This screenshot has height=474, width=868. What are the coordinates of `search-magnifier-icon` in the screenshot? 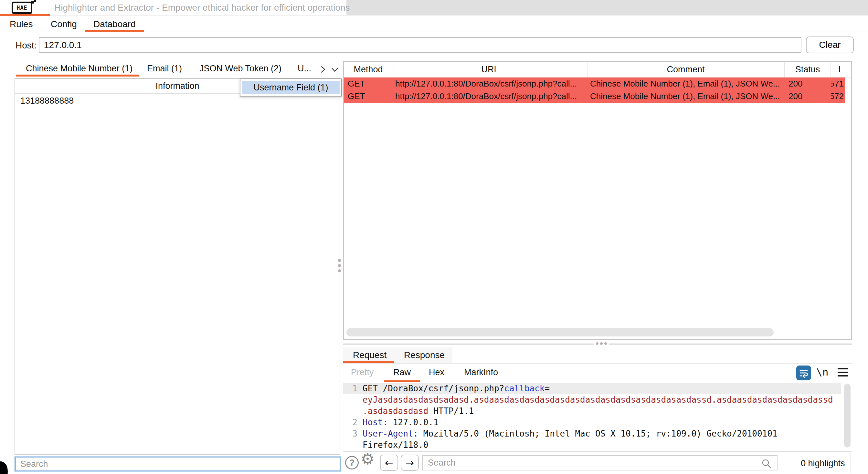 It's located at (767, 464).